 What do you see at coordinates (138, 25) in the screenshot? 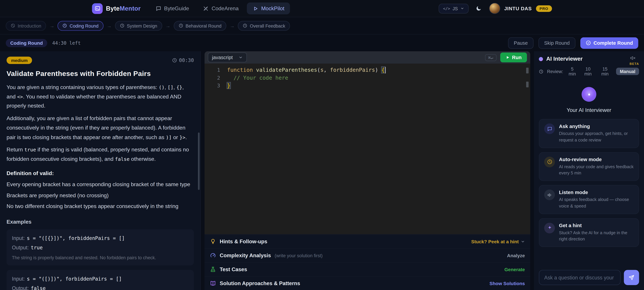
I see `step-system-design: System Design` at bounding box center [138, 25].